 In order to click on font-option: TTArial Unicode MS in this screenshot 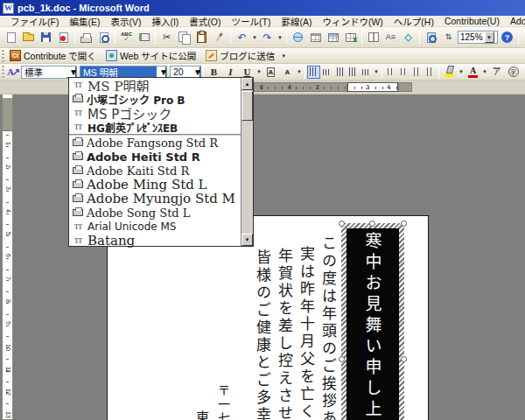, I will do `click(156, 227)`.